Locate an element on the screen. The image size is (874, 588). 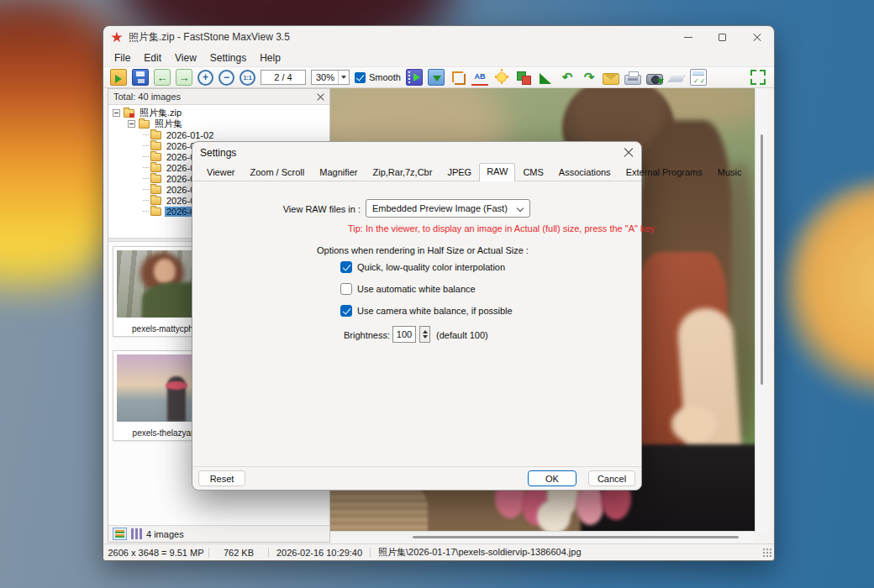
smooth-toggle: Smooth is located at coordinates (378, 77).